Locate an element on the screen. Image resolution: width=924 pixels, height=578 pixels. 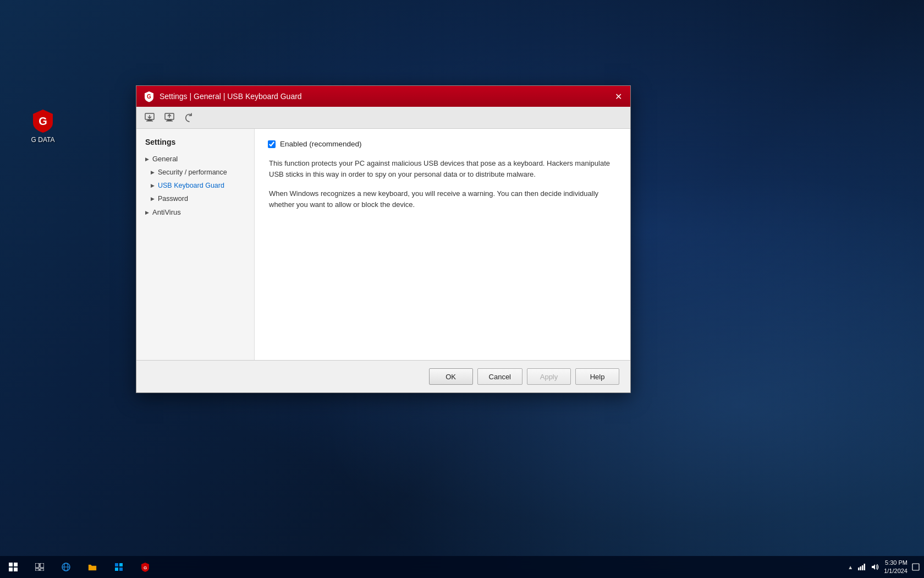
sidebar-item-general: ▶ General is located at coordinates (195, 159).